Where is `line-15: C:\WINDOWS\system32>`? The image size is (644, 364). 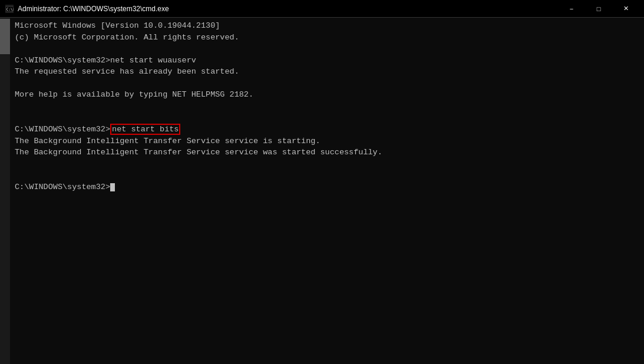
line-15: C:\WINDOWS\system32> is located at coordinates (327, 187).